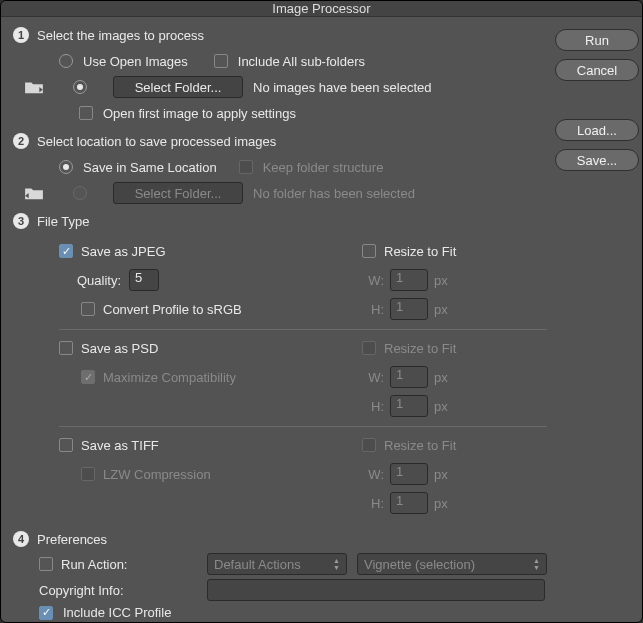  What do you see at coordinates (66, 167) in the screenshot?
I see `same-location-radio` at bounding box center [66, 167].